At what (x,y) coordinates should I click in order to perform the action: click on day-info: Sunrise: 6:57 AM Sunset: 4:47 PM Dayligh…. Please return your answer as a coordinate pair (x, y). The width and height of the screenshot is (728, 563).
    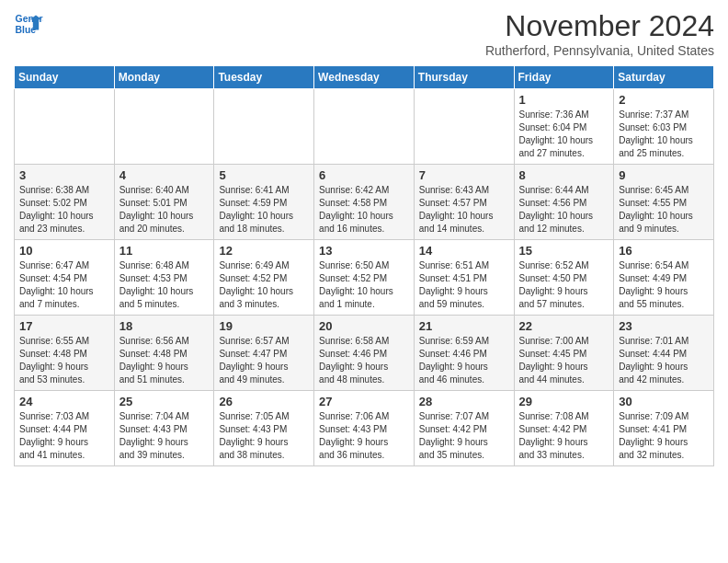
    Looking at the image, I should click on (264, 361).